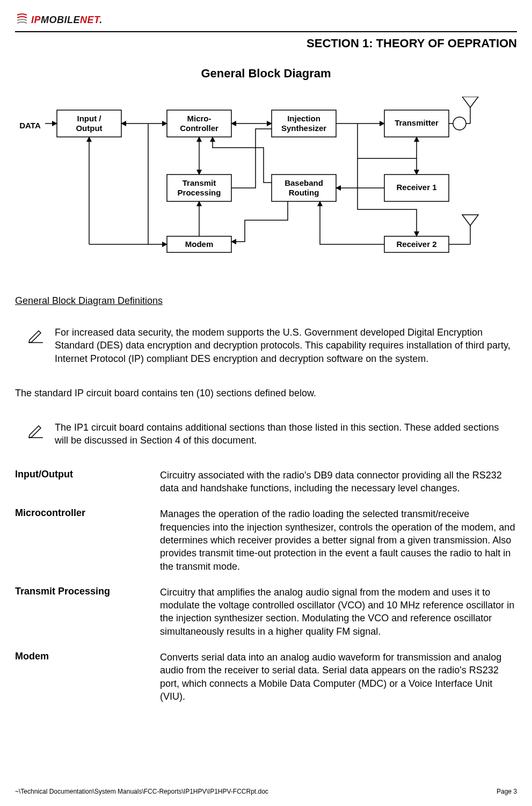  I want to click on def-desc-tp: Circuitry that amplifies the analog audi…, so click(338, 612).